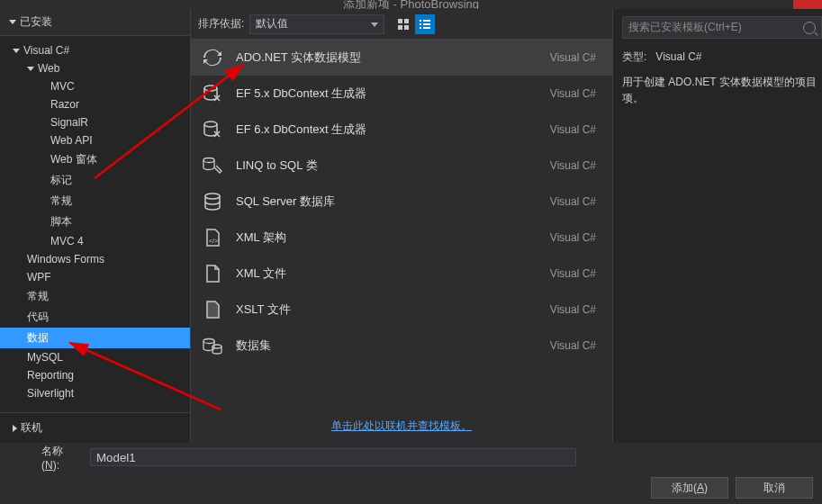 This screenshot has height=504, width=822. Describe the element at coordinates (95, 241) in the screenshot. I see `tree-item-mvc-4: MVC 4` at that location.